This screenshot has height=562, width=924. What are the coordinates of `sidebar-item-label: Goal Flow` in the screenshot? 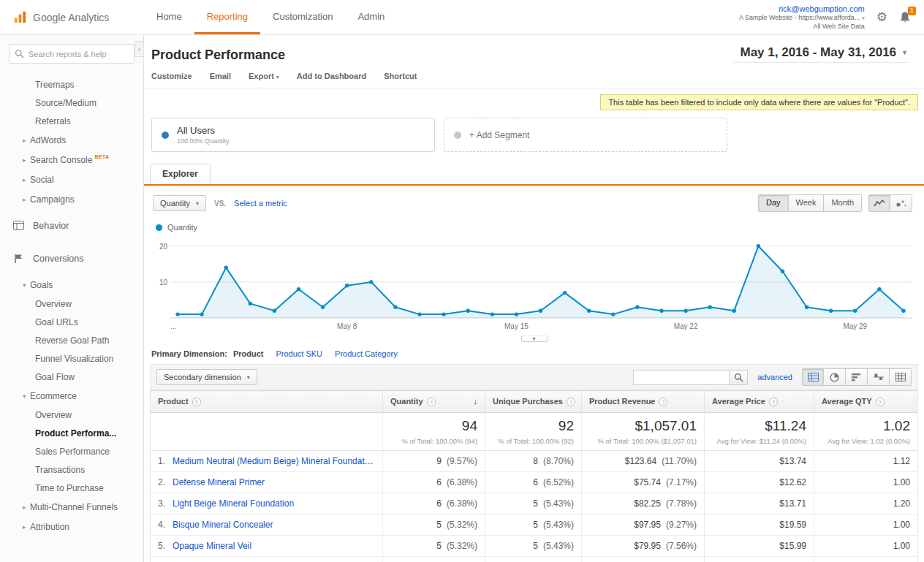 It's located at (55, 377).